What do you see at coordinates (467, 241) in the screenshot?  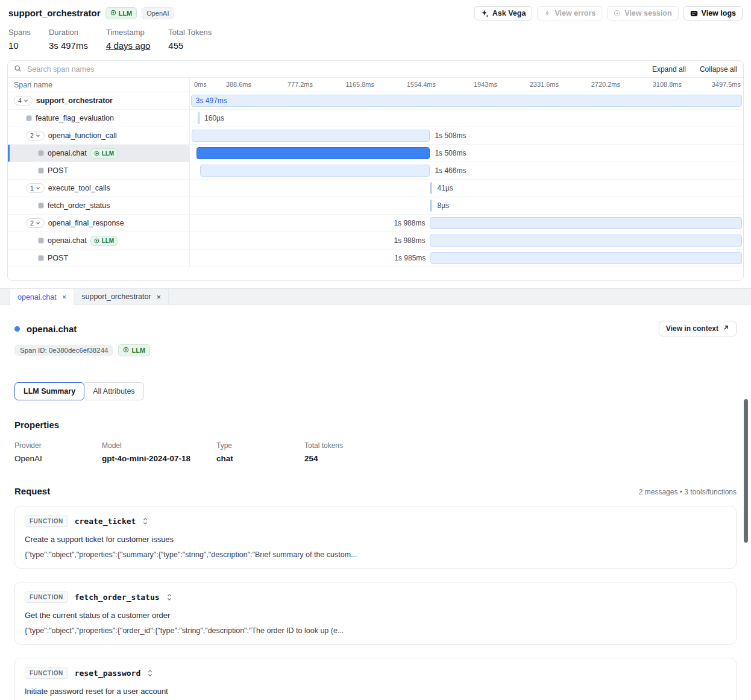 I see `span-timeline-cell: 1s 988ms` at bounding box center [467, 241].